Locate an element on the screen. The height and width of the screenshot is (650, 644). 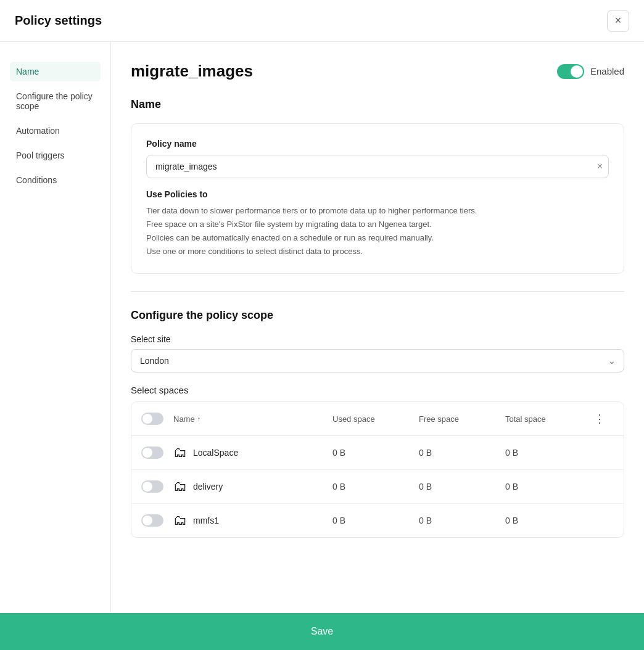
space-name-localspace: 🗂 LocalSpace is located at coordinates (253, 453).